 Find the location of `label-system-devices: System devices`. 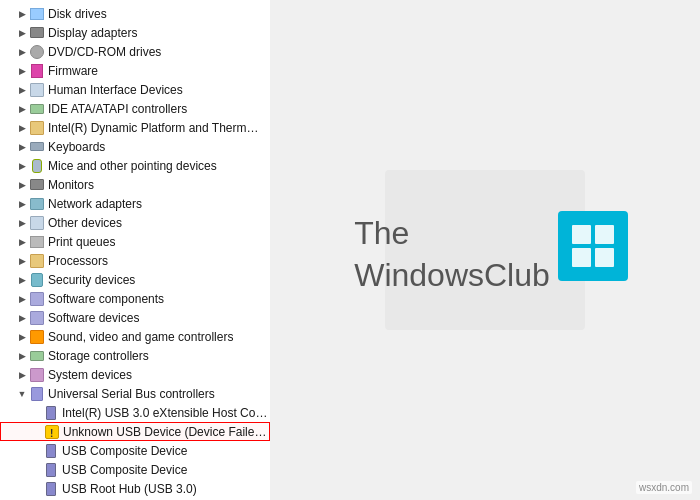

label-system-devices: System devices is located at coordinates (90, 375).